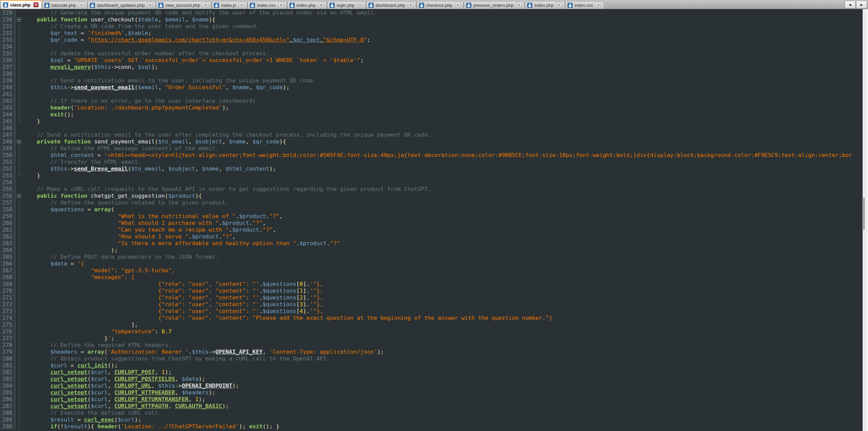 This screenshot has width=868, height=431. I want to click on scrollbar-thumb, so click(864, 214).